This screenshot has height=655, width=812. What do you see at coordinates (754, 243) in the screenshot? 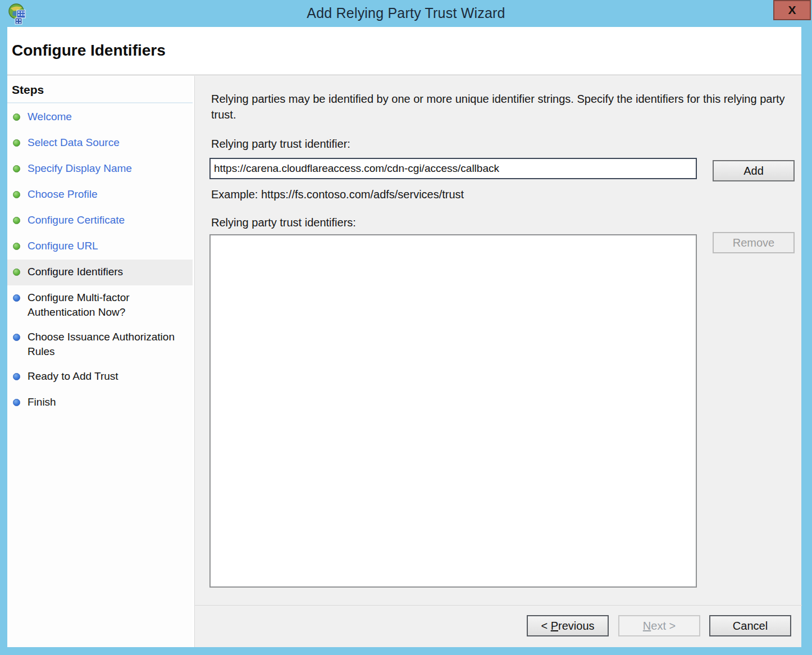
I see `remove-button: Remove` at bounding box center [754, 243].